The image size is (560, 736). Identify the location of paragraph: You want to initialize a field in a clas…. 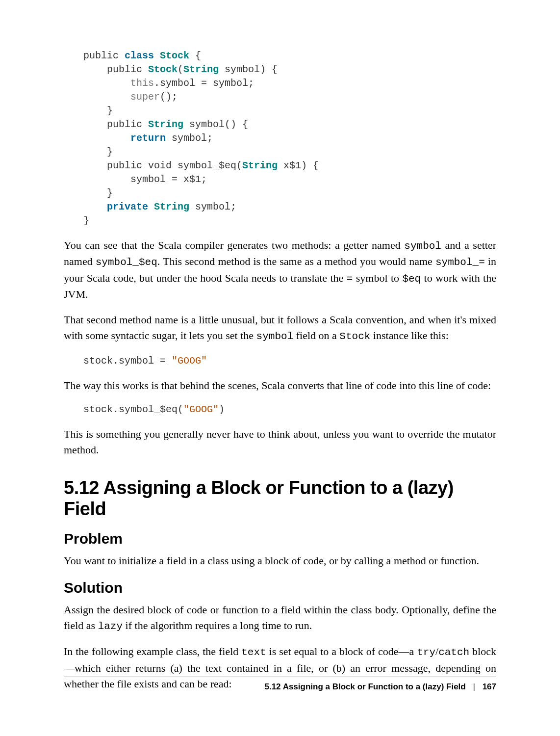
(280, 561).